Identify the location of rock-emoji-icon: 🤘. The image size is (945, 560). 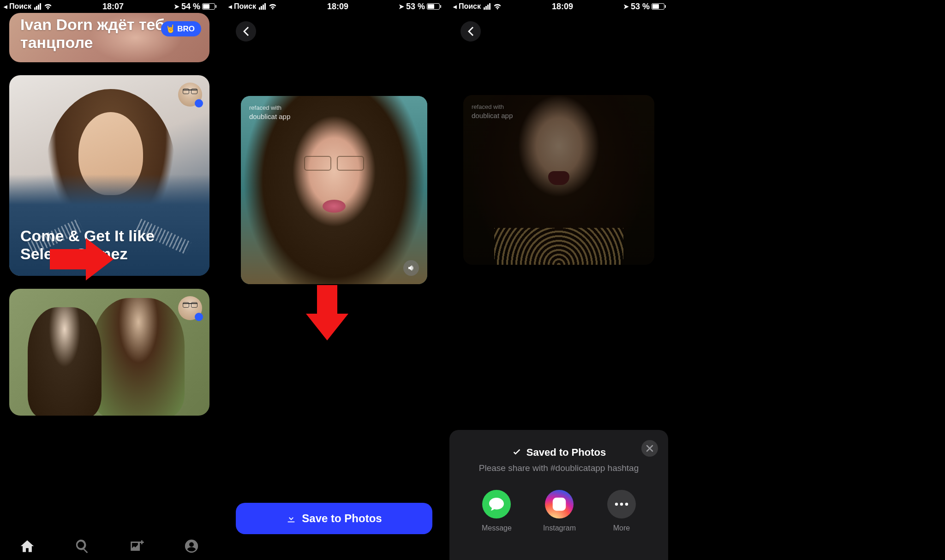
(171, 29).